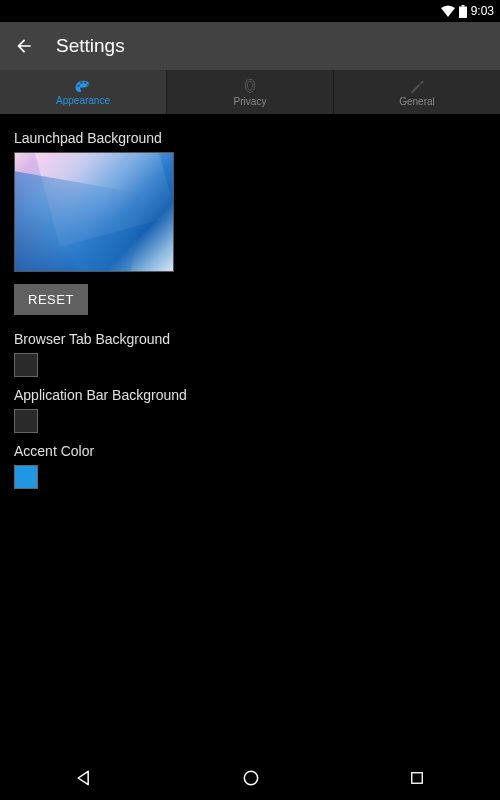 Image resolution: width=500 pixels, height=800 pixels. What do you see at coordinates (250, 86) in the screenshot?
I see `fingerprint-icon` at bounding box center [250, 86].